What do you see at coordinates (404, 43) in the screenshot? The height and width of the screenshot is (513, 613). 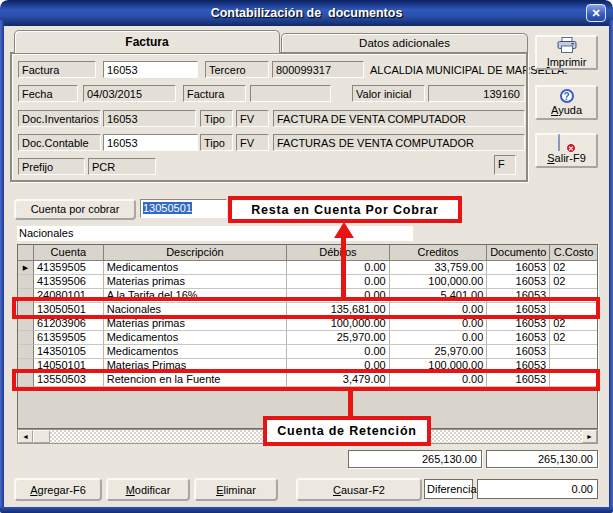 I see `tab-datos-adicionales: Datos adicionales` at bounding box center [404, 43].